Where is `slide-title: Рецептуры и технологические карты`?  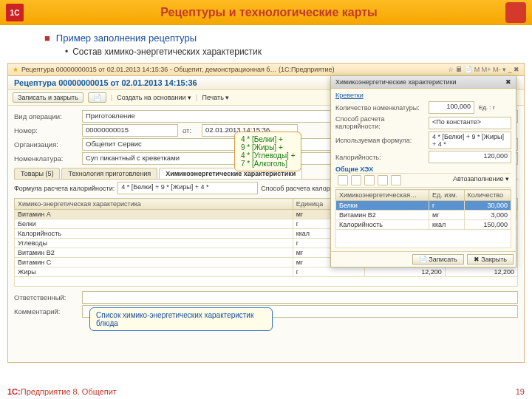
slide-title: Рецептуры и технологические карты is located at coordinates (269, 13).